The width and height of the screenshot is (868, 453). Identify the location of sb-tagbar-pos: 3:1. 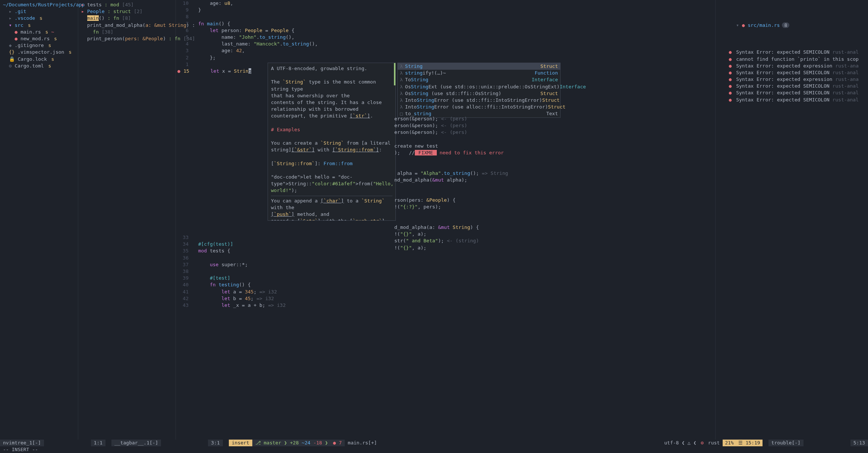
(215, 443).